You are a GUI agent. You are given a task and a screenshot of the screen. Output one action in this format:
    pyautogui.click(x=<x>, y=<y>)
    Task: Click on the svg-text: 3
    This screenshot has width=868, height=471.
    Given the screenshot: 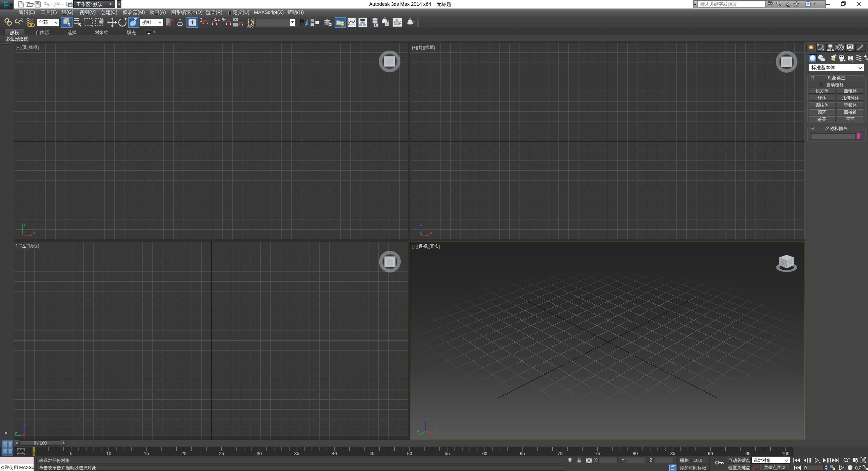 What is the action you would take?
    pyautogui.click(x=201, y=20)
    